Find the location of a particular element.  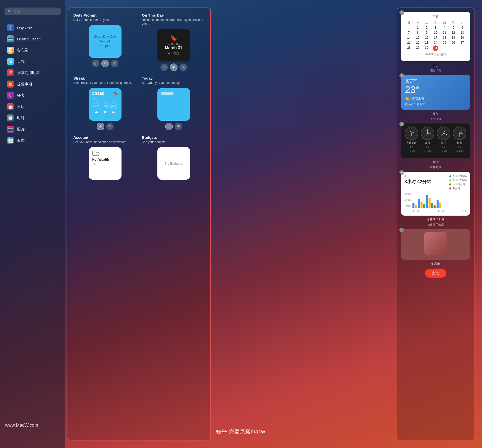

bar-2a is located at coordinates (419, 203).